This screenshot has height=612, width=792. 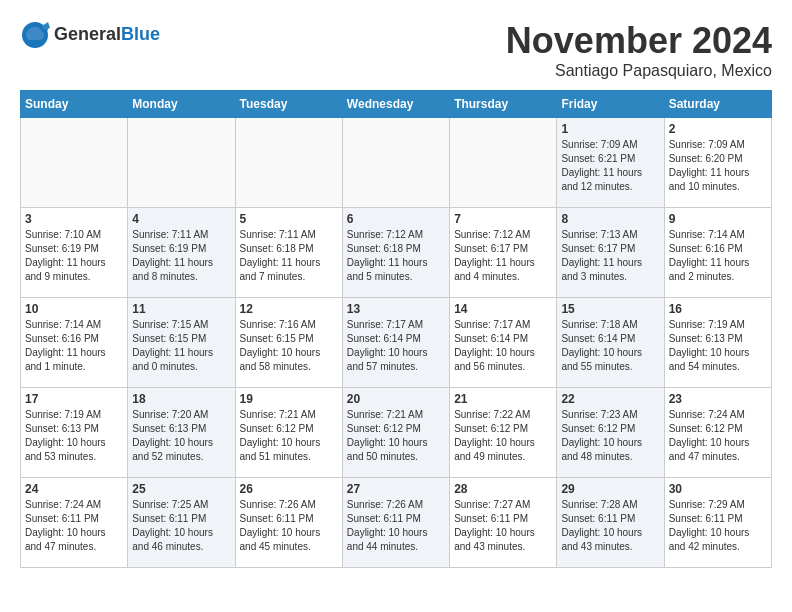 What do you see at coordinates (610, 526) in the screenshot?
I see `day-info: Sunrise: 7:28 AM Sunset: 6:11 PM Dayligh…` at bounding box center [610, 526].